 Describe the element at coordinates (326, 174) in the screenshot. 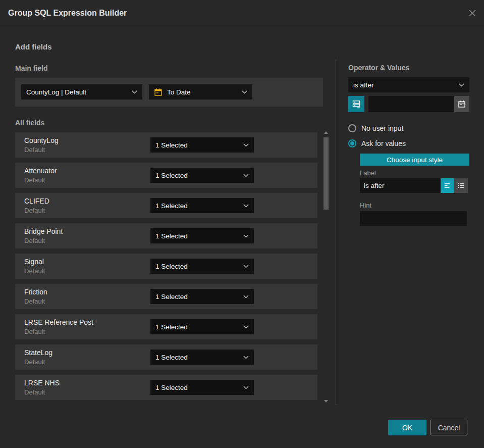

I see `scrollbar-thumb` at that location.